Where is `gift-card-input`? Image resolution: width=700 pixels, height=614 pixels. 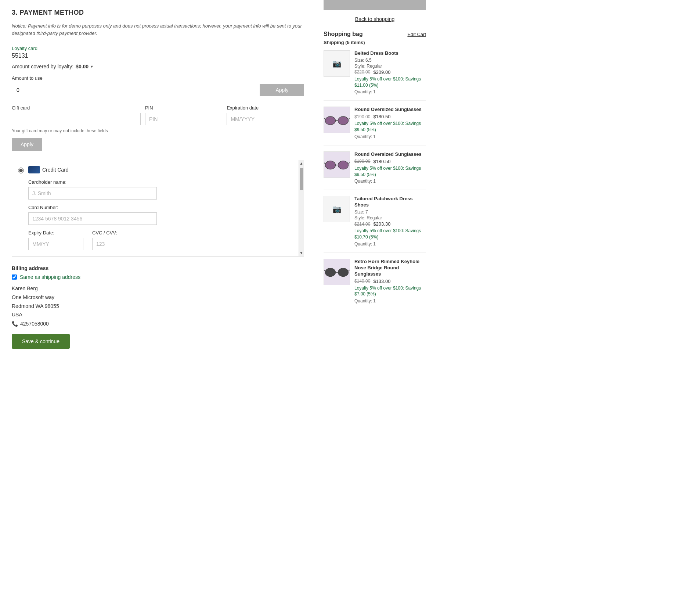
gift-card-input is located at coordinates (76, 119).